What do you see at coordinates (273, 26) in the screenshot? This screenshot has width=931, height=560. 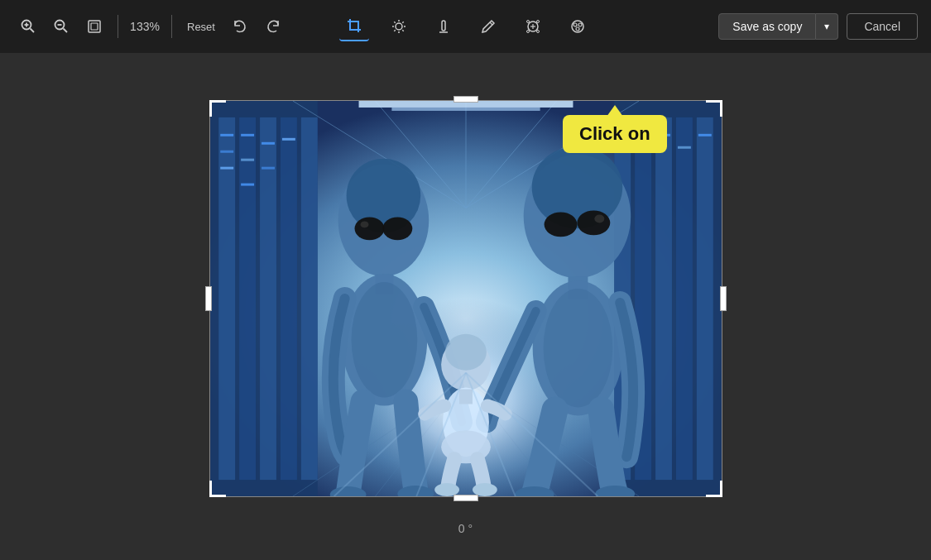 I see `redo-button` at bounding box center [273, 26].